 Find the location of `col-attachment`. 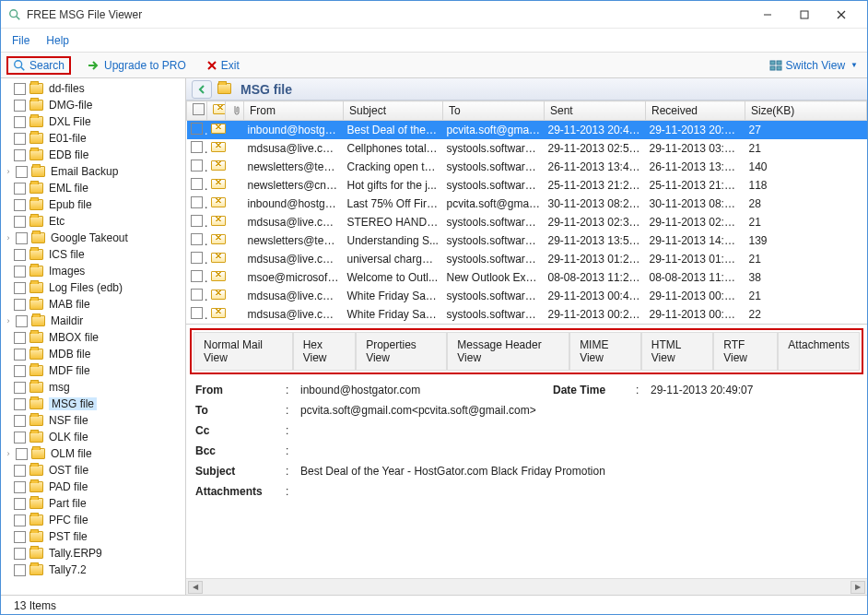

col-attachment is located at coordinates (235, 111).